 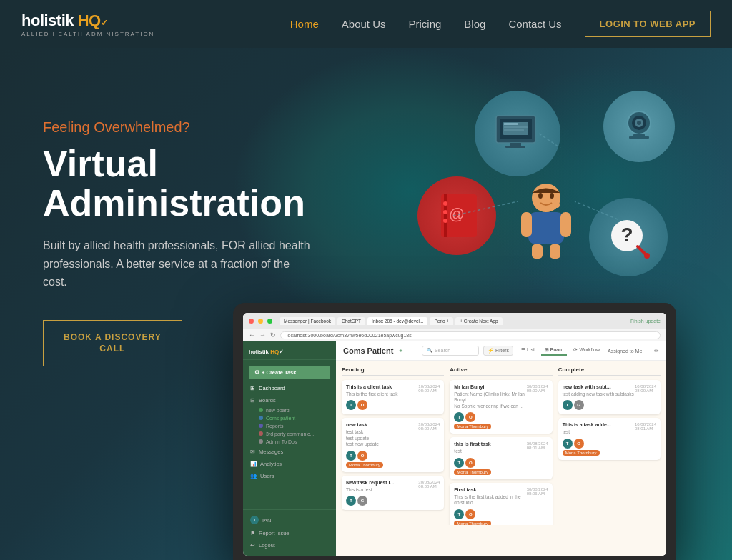 What do you see at coordinates (546, 219) in the screenshot?
I see `person-illustration` at bounding box center [546, 219].